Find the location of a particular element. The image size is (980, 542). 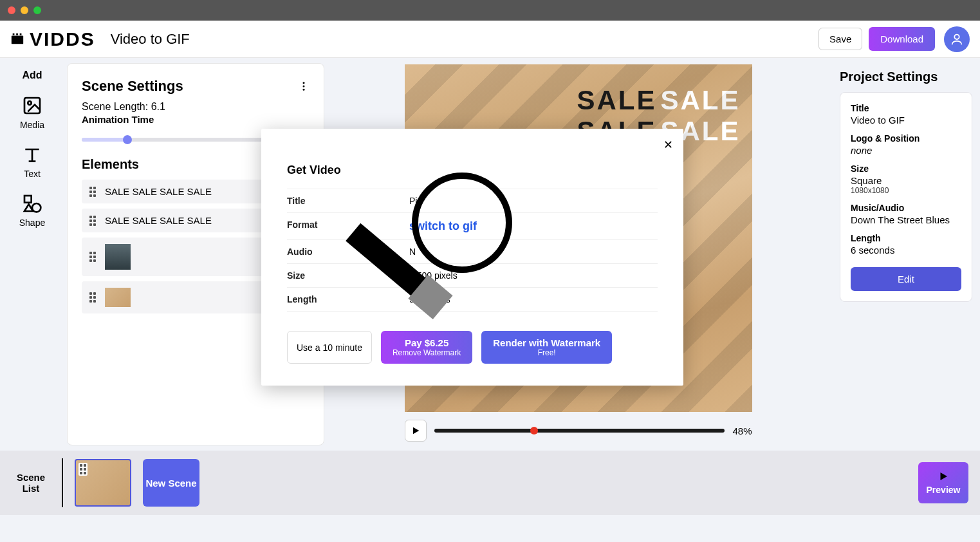

ps-length-value: 6 seconds is located at coordinates (906, 250).